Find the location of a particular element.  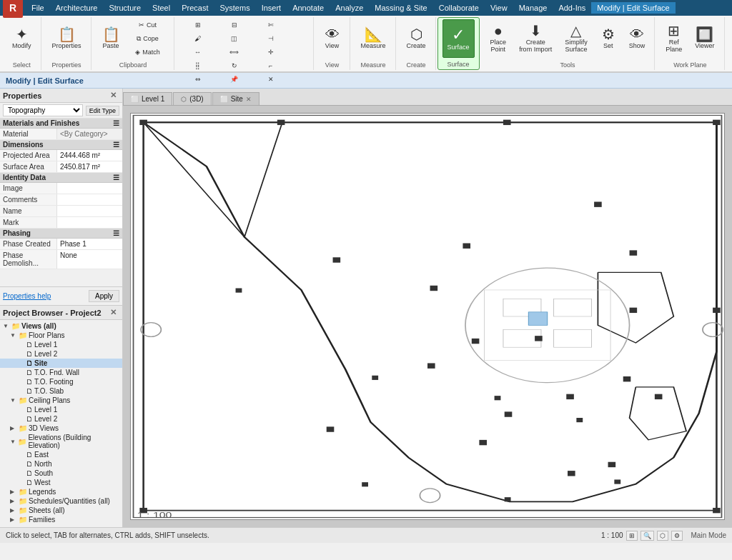

move-button: ✛ is located at coordinates (271, 52).